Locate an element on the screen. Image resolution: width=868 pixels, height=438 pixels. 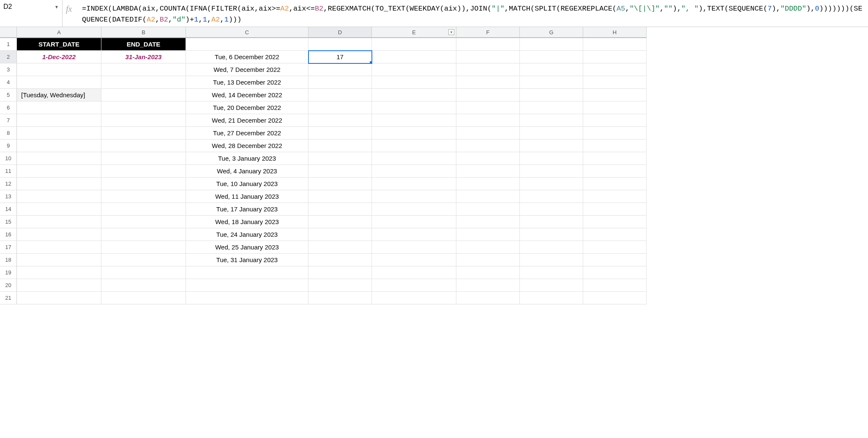
row-header-11: 11 is located at coordinates (8, 171).